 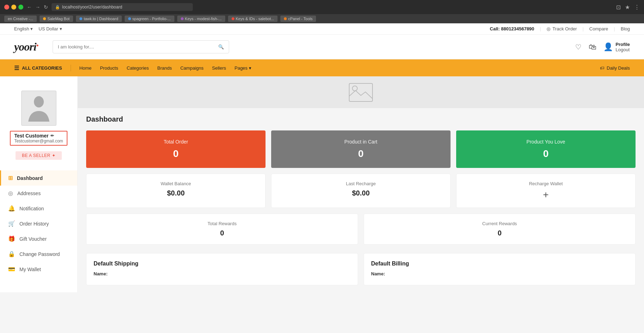 What do you see at coordinates (623, 49) in the screenshot?
I see `logout-link: Logout` at bounding box center [623, 49].